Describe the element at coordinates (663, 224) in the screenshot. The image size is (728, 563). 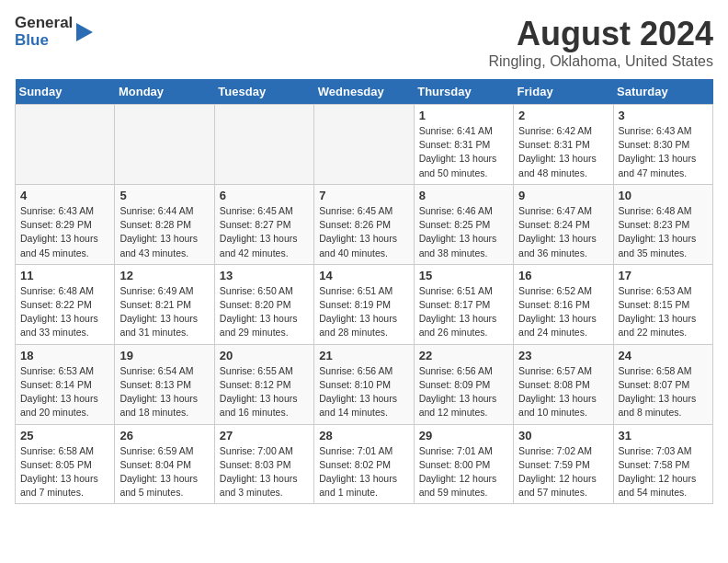
I see `calendar-cell: 10Sunrise: 6:48 AMSunset: 8:23 PMDayligh…` at that location.